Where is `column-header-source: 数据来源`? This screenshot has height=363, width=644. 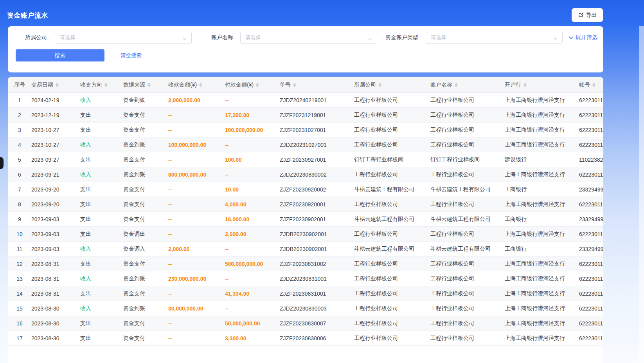 column-header-source: 数据来源 is located at coordinates (146, 85).